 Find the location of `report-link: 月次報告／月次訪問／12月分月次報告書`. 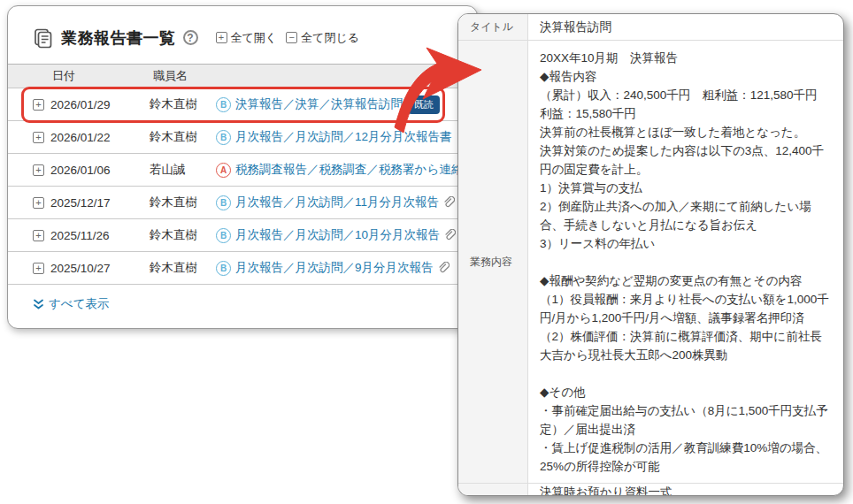

report-link: 月次報告／月次訪問／12月分月次報告書 is located at coordinates (343, 137).